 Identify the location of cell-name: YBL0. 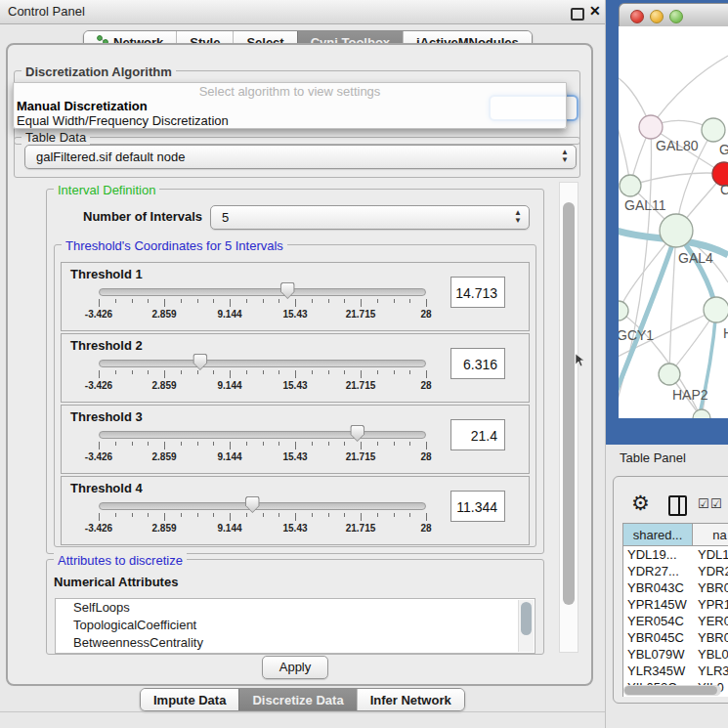
(713, 655).